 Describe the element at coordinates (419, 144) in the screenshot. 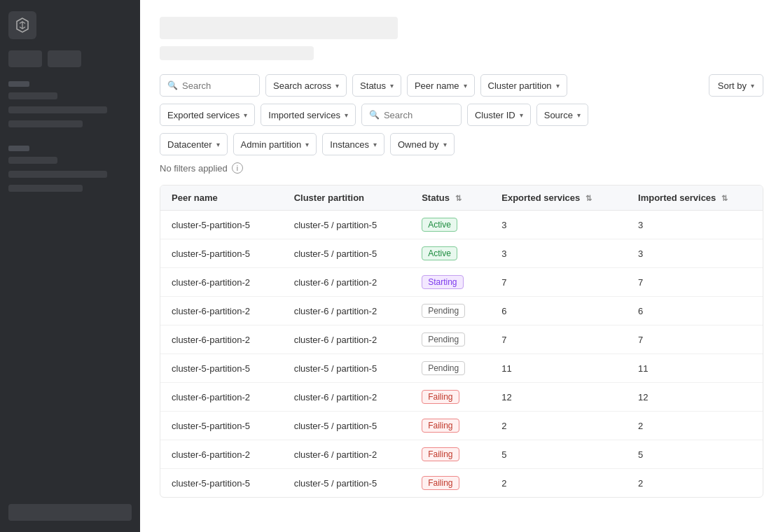

I see `owned-by-label: Owned by` at that location.